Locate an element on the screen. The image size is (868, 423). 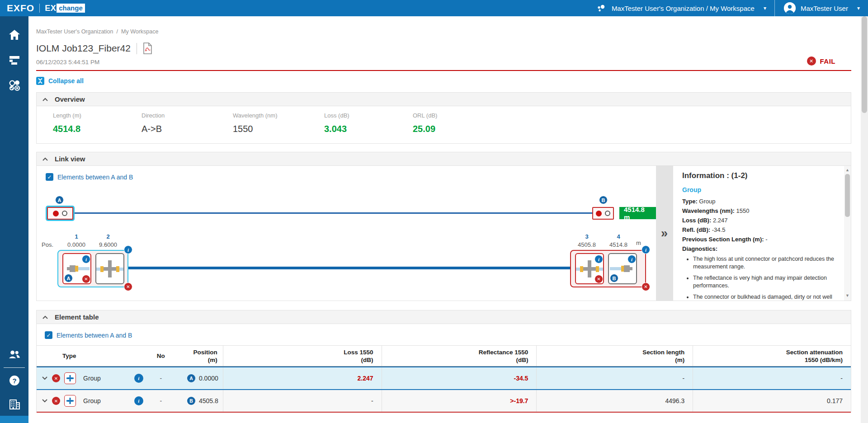
element-3-info-icon: i is located at coordinates (599, 259).